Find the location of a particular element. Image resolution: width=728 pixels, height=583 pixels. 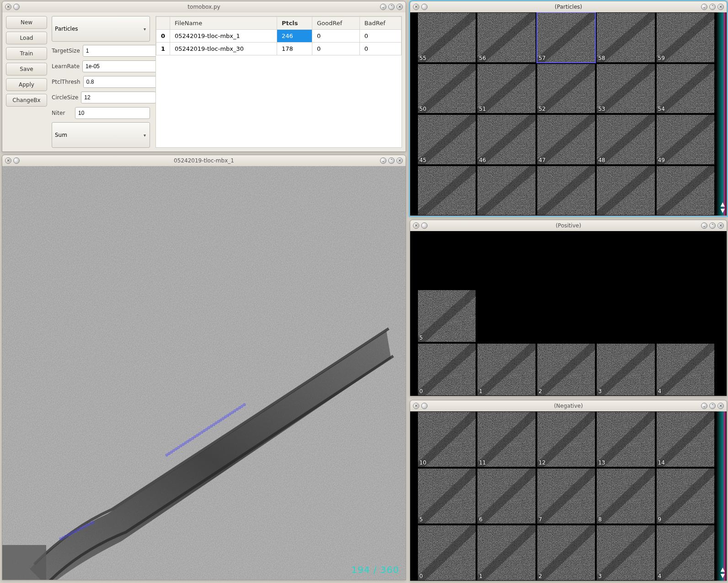

particle-tile: 59 is located at coordinates (685, 38).